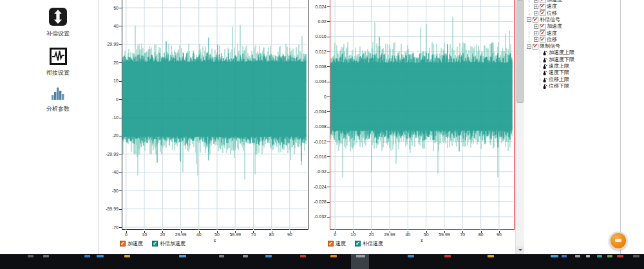 This screenshot has height=269, width=644. I want to click on tree-item-限制信号: −✓限制信号, so click(544, 46).